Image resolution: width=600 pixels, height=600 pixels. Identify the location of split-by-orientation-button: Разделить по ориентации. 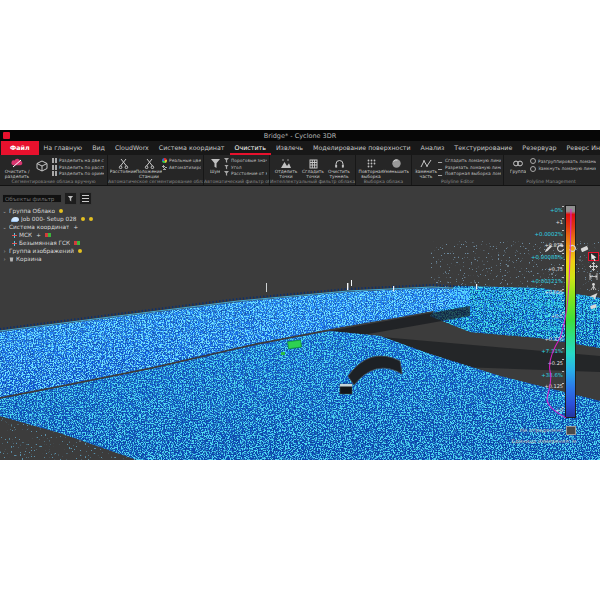
(78, 174).